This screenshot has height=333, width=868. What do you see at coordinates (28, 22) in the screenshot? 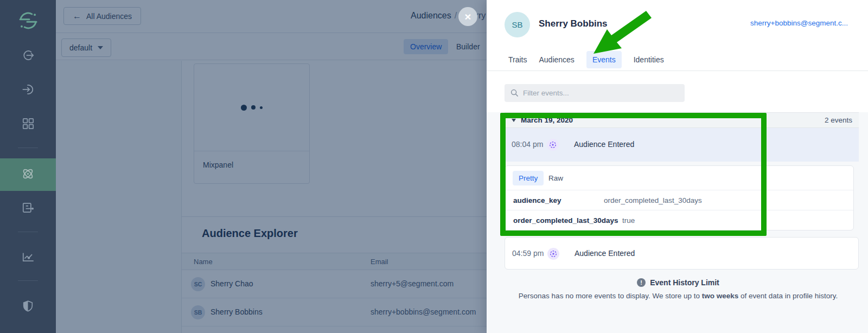
I see `segment-logo-icon` at bounding box center [28, 22].